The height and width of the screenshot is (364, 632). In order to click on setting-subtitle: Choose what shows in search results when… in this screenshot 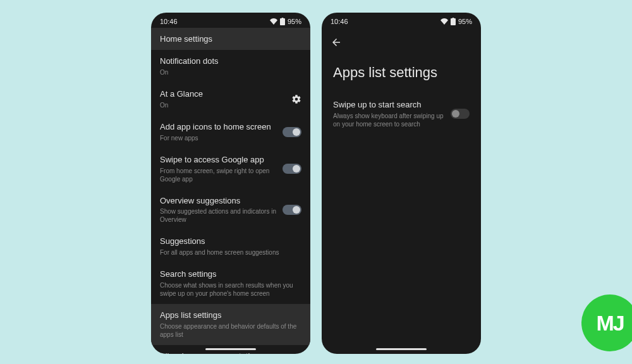, I will do `click(231, 289)`.